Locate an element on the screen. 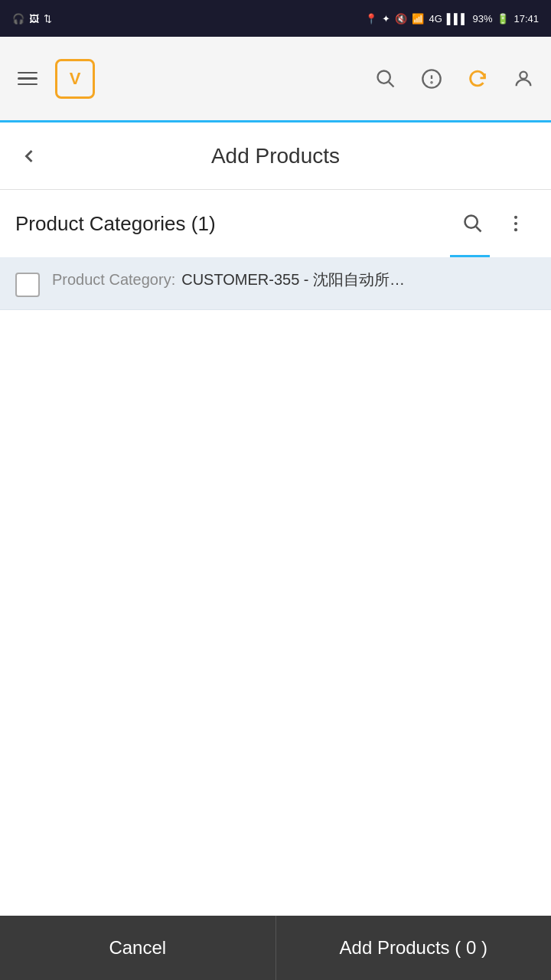 This screenshot has height=980, width=551. refresh-button is located at coordinates (478, 79).